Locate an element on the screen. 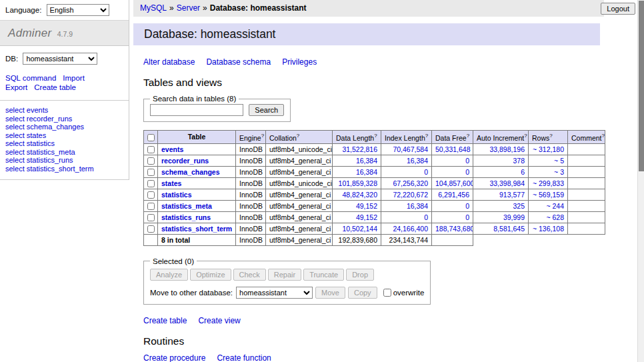 This screenshot has width=644, height=362. rows-link: ~ 299,833 is located at coordinates (548, 183).